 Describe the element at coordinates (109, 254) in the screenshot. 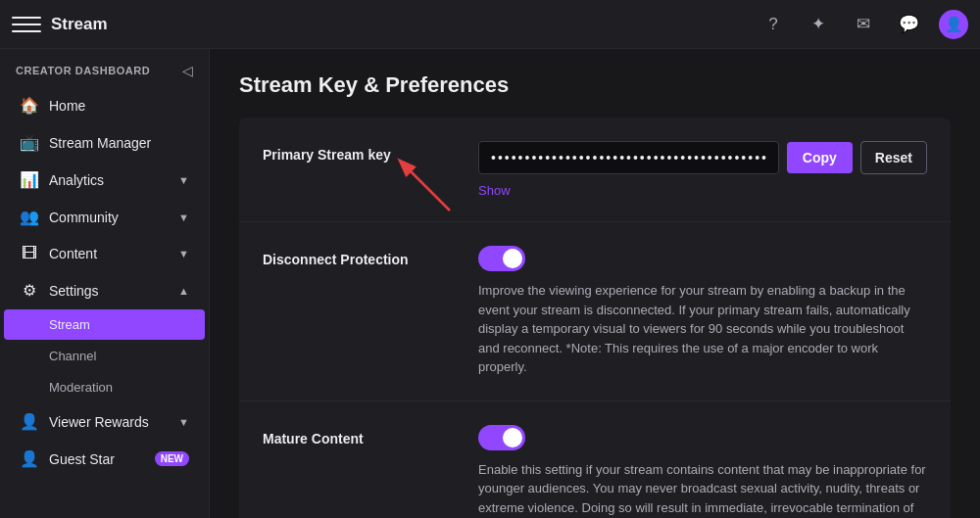

I see `sidebar-item-content-label: Content` at that location.